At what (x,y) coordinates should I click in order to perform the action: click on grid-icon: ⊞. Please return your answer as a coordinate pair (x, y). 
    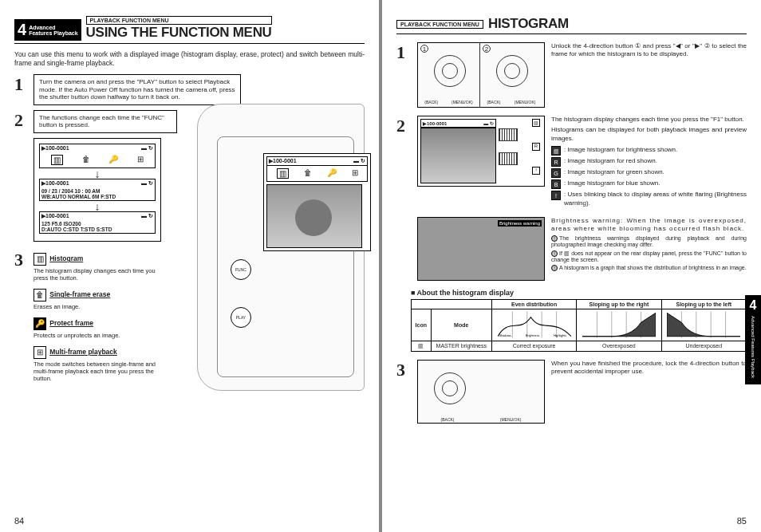
    Looking at the image, I should click on (40, 353).